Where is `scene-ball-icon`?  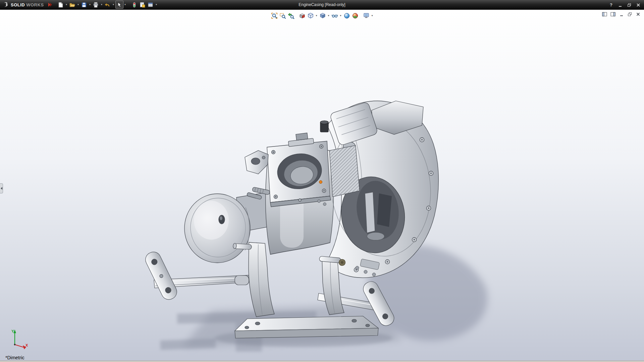
scene-ball-icon is located at coordinates (355, 16).